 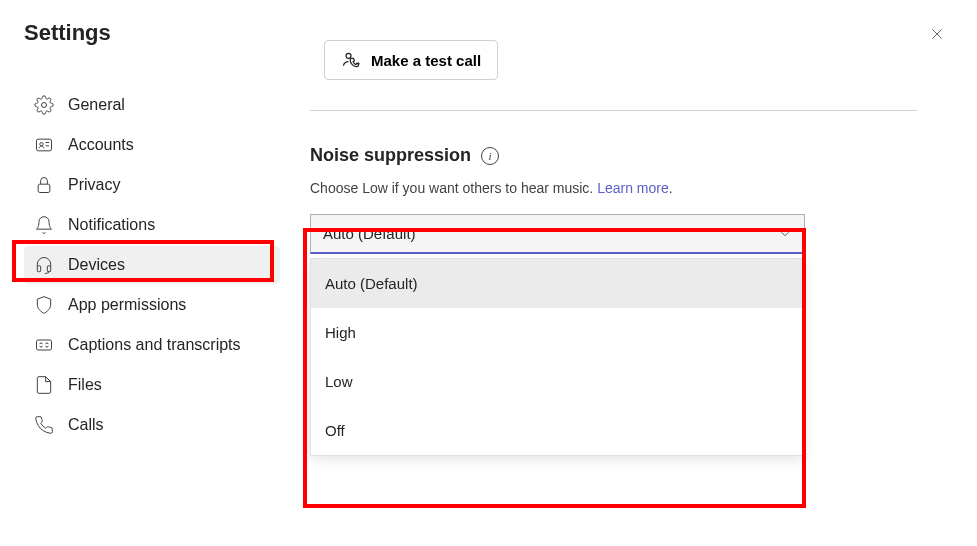 What do you see at coordinates (101, 145) in the screenshot?
I see `sidebar-item-label: Accounts` at bounding box center [101, 145].